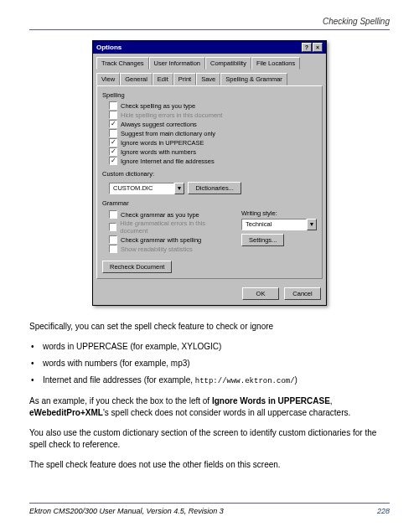 The height and width of the screenshot is (532, 419). What do you see at coordinates (228, 64) in the screenshot?
I see `tab-compatibility: Compatibility` at bounding box center [228, 64].